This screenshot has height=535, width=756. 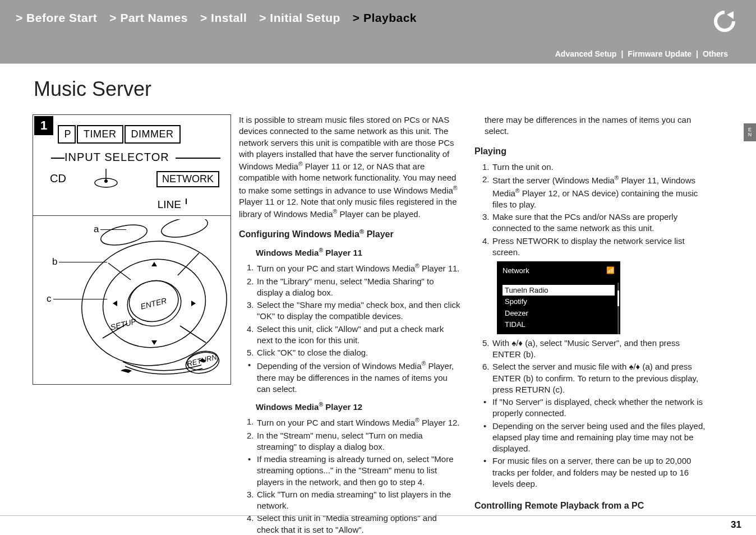 I want to click on intro-paragraph: It is possible to stream music files sto…, so click(x=350, y=167).